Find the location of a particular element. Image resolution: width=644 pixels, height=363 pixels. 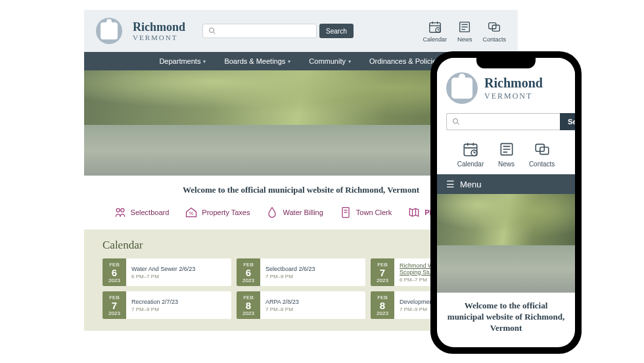

header-link-calendar: Calendar is located at coordinates (435, 32).